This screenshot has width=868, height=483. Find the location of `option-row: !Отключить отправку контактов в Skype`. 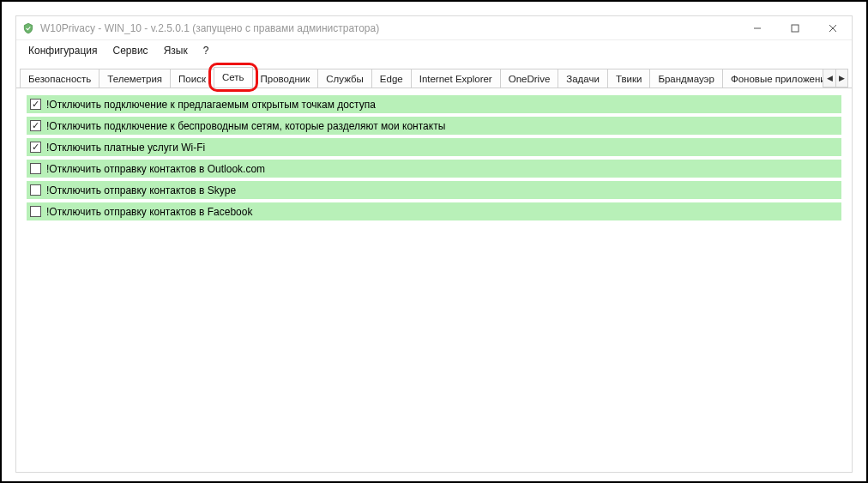

option-row: !Отключить отправку контактов в Skype is located at coordinates (434, 190).